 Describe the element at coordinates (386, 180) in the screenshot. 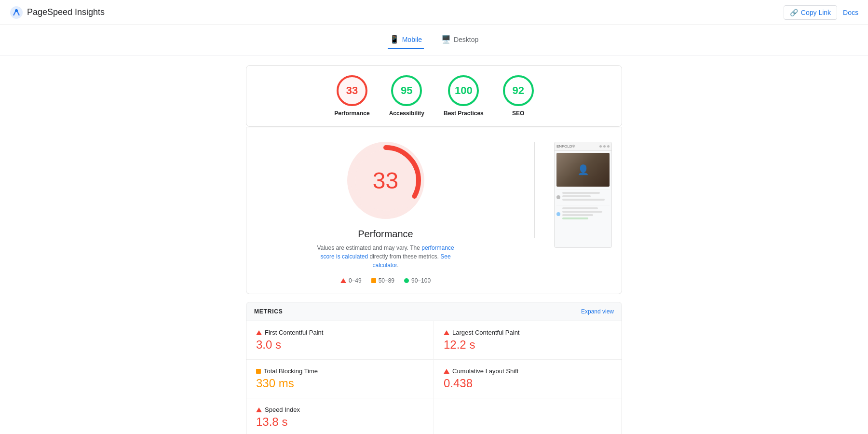

I see `big-score-value: 33` at that location.